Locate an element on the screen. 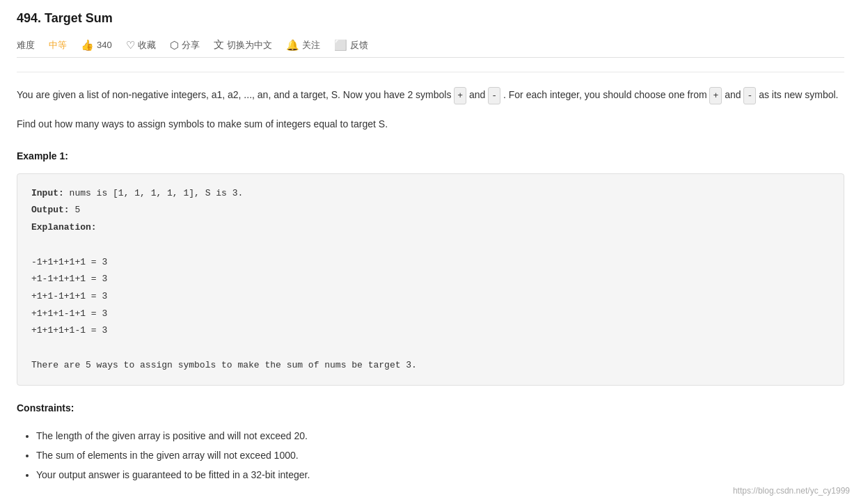  likes-button: 👍 340 is located at coordinates (96, 45).